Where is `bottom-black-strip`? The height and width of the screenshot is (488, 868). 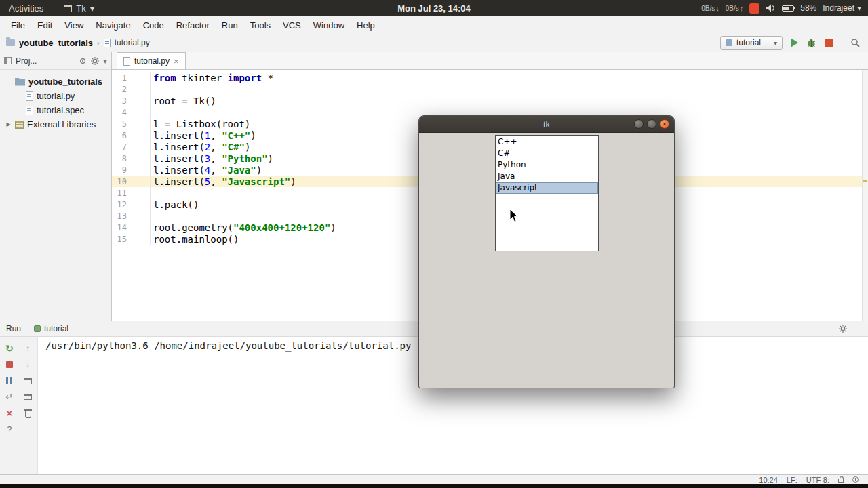 bottom-black-strip is located at coordinates (434, 486).